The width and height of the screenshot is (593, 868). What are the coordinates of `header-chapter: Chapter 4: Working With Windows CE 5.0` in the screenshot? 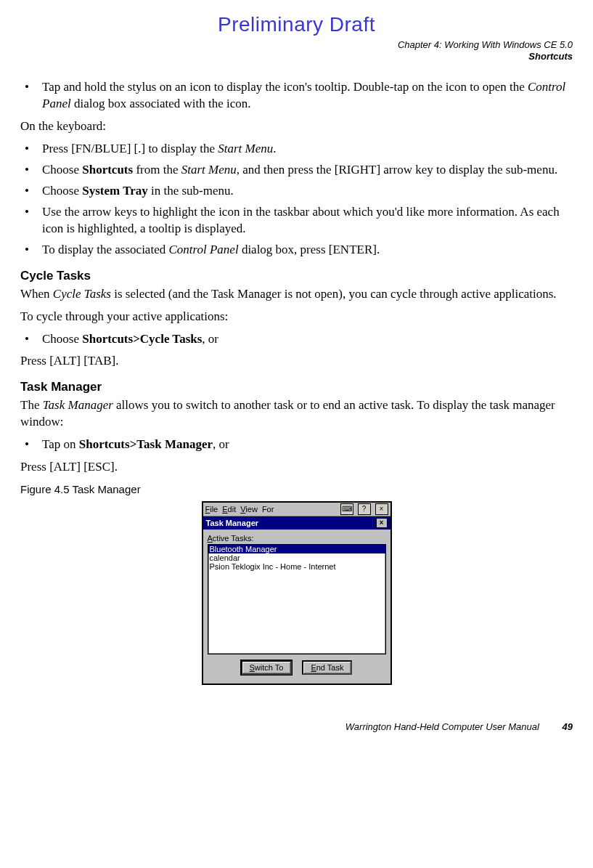 It's located at (485, 45).